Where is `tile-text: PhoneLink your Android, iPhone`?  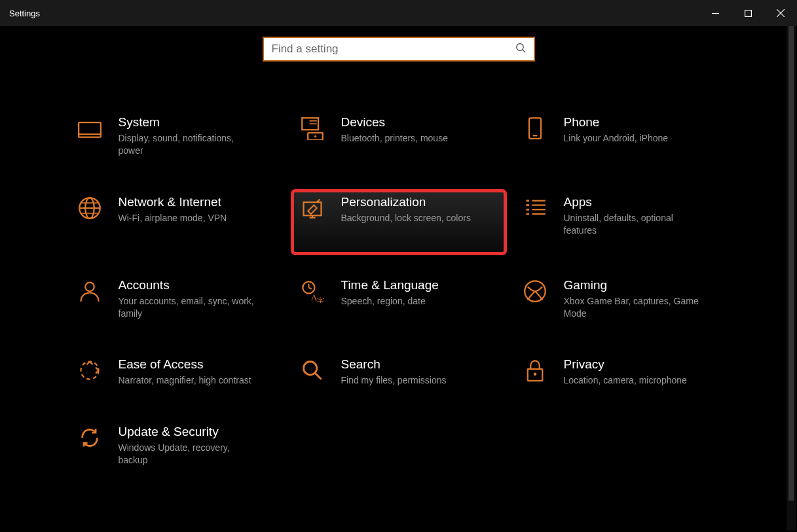
tile-text: PhoneLink your Android, iPhone is located at coordinates (616, 130).